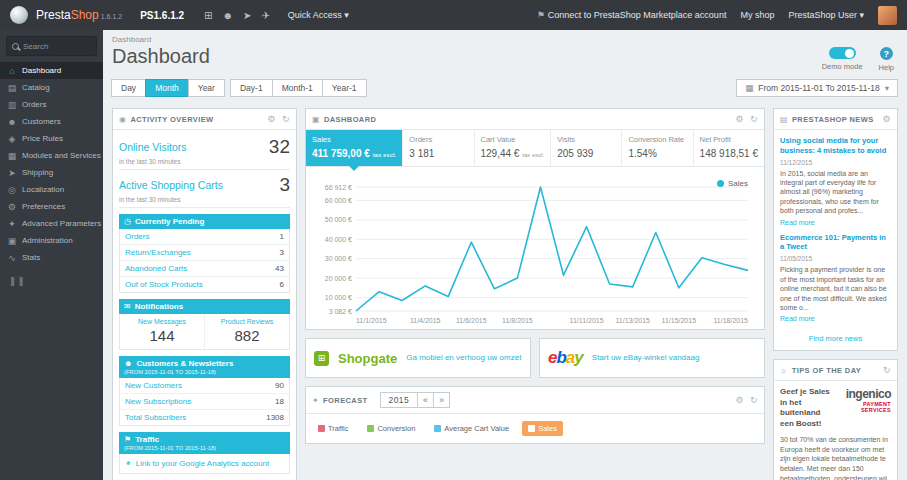  What do you see at coordinates (646, 358) in the screenshot?
I see `ebay-ad-link: Start uw eBay-winkel vandaag` at bounding box center [646, 358].